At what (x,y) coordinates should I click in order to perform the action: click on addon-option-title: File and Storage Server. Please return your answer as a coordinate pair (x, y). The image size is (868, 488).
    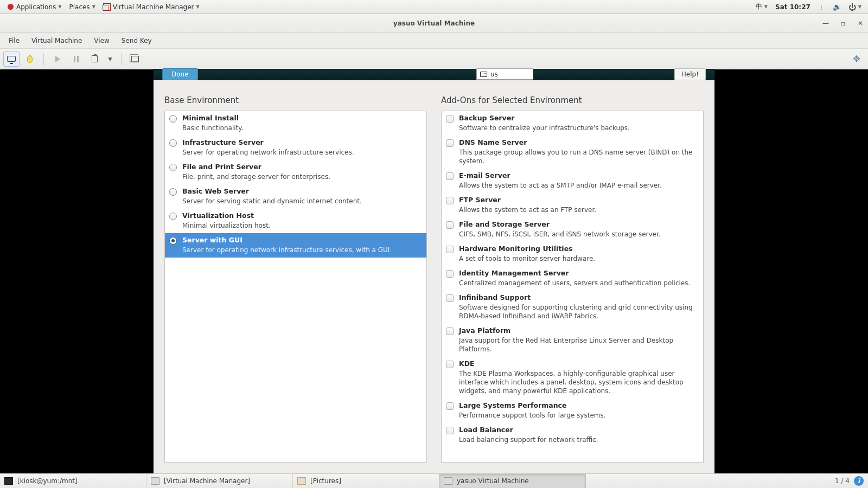
    Looking at the image, I should click on (560, 224).